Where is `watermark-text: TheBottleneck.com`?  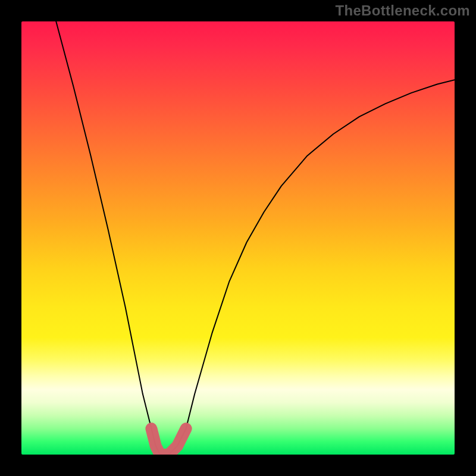
watermark-text: TheBottleneck.com is located at coordinates (403, 11).